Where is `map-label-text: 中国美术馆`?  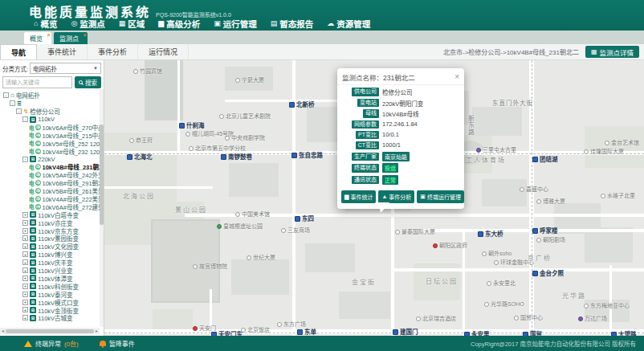
map-label-text: 中国美术馆 is located at coordinates (255, 214).